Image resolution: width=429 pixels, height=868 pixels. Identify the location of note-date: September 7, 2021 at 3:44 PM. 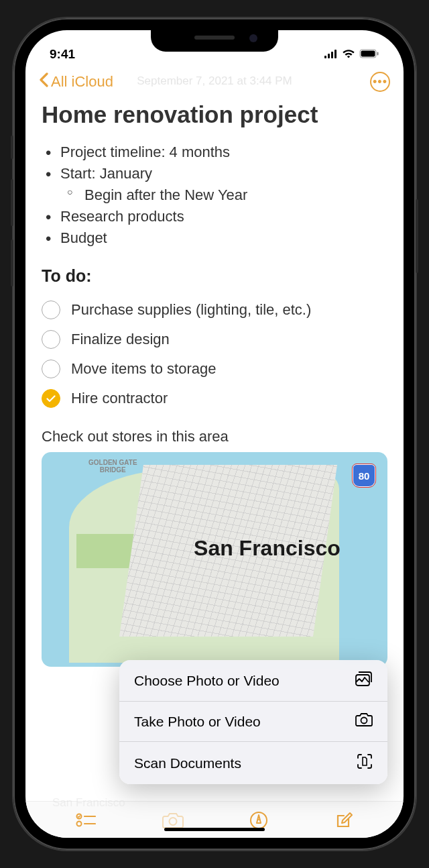
(214, 81).